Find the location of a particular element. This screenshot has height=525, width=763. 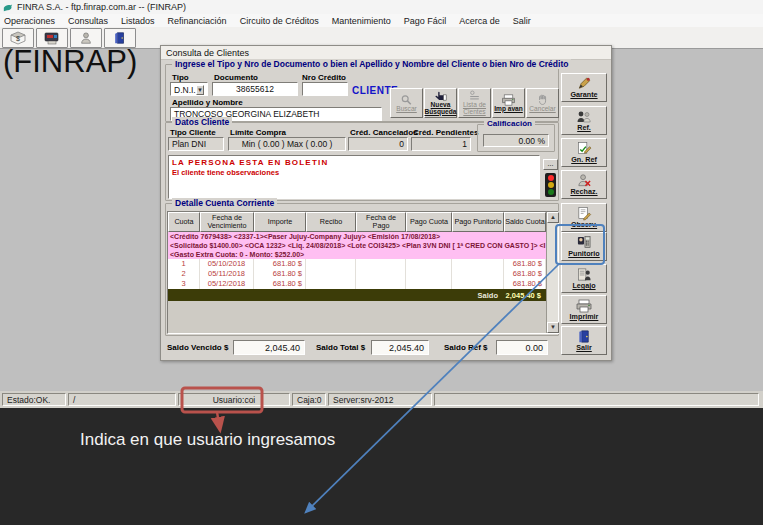

search-group: Ingrese el Tipo y Nro de Documento o bie… is located at coordinates (362, 93).